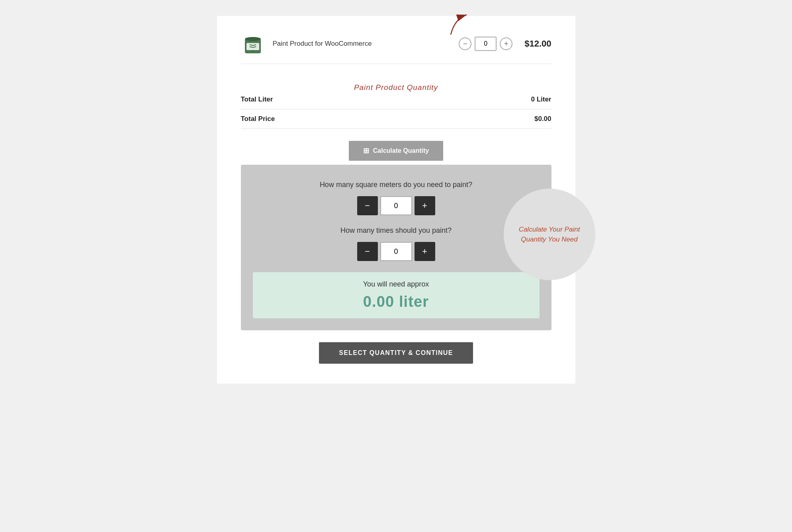  Describe the element at coordinates (396, 247) in the screenshot. I see `calculator-panel: Calculate Your Paint Quantity You Need H…` at that location.